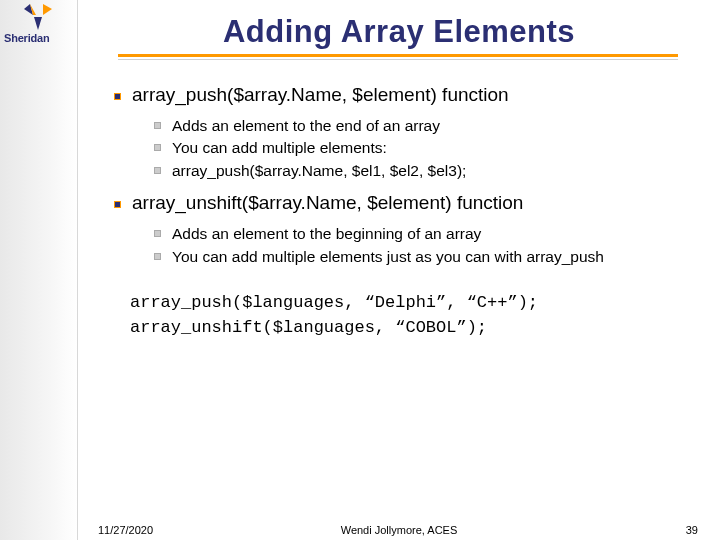 This screenshot has width=720, height=540. I want to click on logo-mark-icon, so click(38, 18).